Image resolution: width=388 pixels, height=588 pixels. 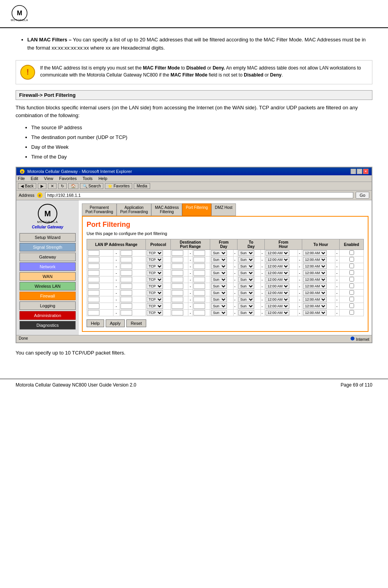 I want to click on to-hour-select-0: 12:00 AM1:00 AM2:00 AM3:00 AM4:00 AM5:00…, so click(x=315, y=253).